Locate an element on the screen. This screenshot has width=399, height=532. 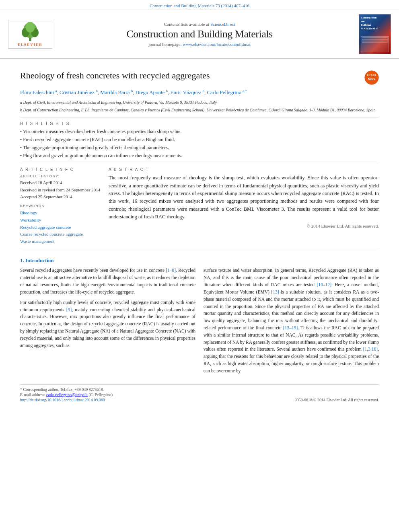
sciencedirect-link: ScienceDirect is located at coordinates (223, 24).